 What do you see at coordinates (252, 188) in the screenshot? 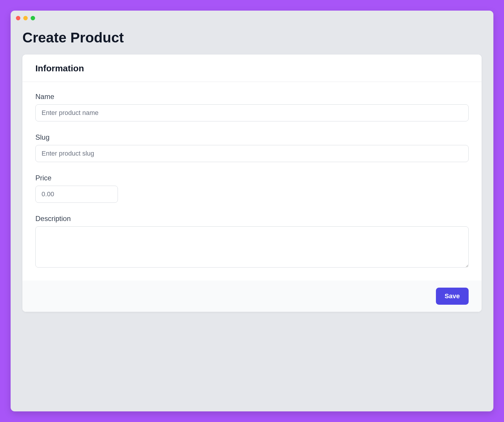
I see `form-group-price: Price` at bounding box center [252, 188].